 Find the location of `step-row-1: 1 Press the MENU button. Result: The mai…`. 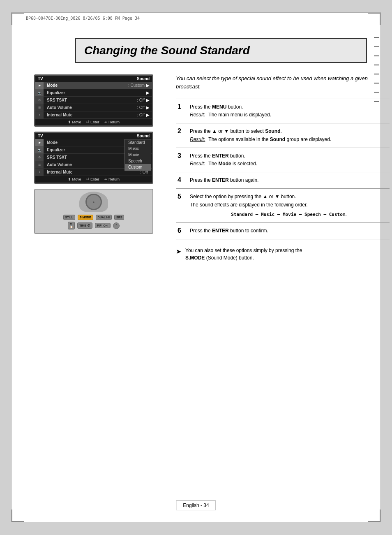

step-row-1: 1 Press the MENU button. Result: The mai… is located at coordinates (283, 111).